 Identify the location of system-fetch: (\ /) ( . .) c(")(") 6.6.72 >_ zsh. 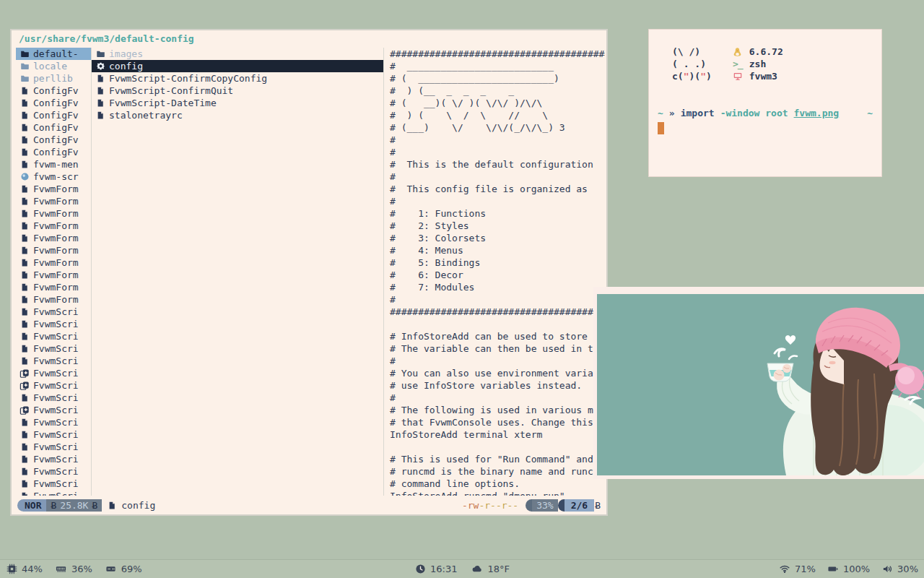
(728, 64).